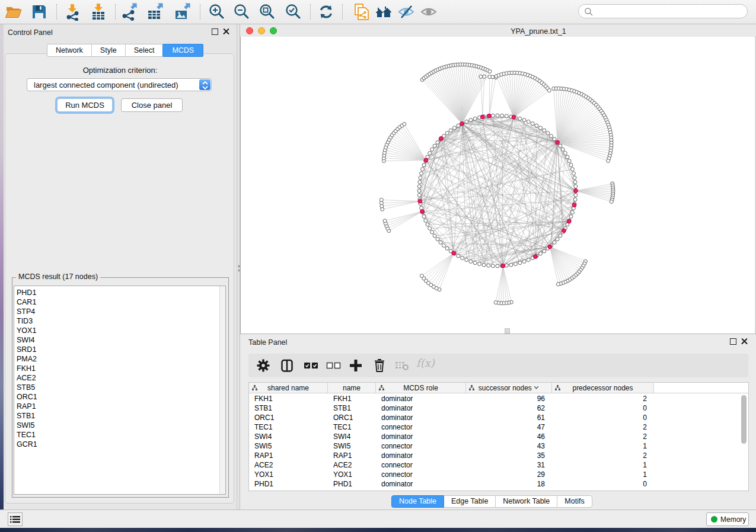 The height and width of the screenshot is (532, 756). Describe the element at coordinates (120, 416) in the screenshot. I see `mcds-result-item: STB1` at that location.